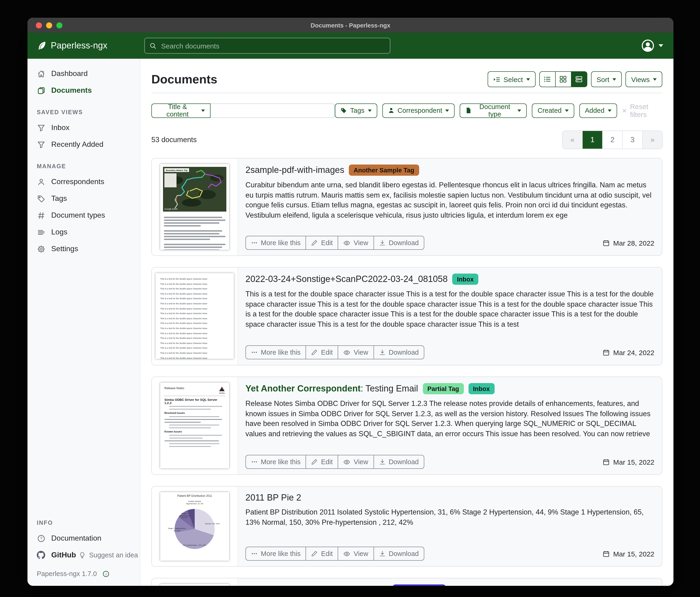 The width and height of the screenshot is (700, 597). What do you see at coordinates (49, 25) in the screenshot?
I see `window-controls` at bounding box center [49, 25].